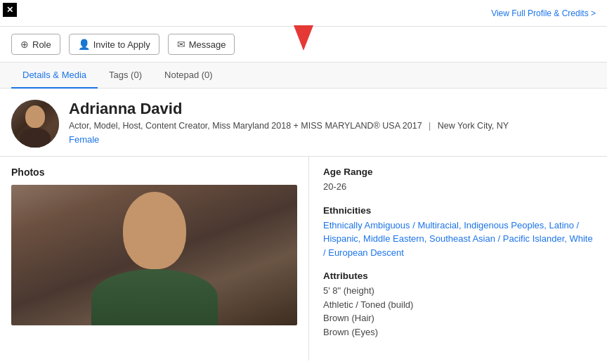 This screenshot has height=364, width=607. Describe the element at coordinates (55, 76) in the screenshot. I see `tab-details-media: Details & Media` at that location.